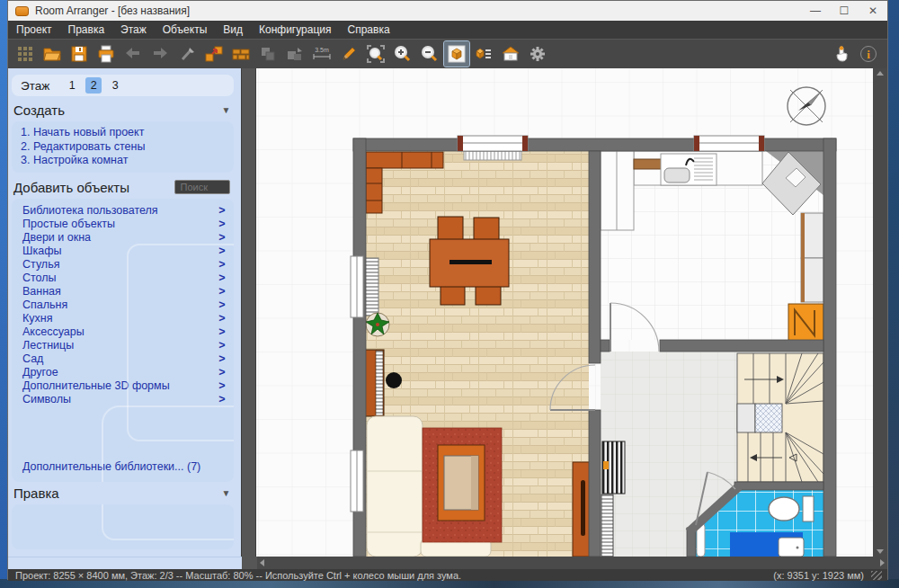  What do you see at coordinates (86, 30) in the screenshot?
I see `menu-edit: Правка` at bounding box center [86, 30].